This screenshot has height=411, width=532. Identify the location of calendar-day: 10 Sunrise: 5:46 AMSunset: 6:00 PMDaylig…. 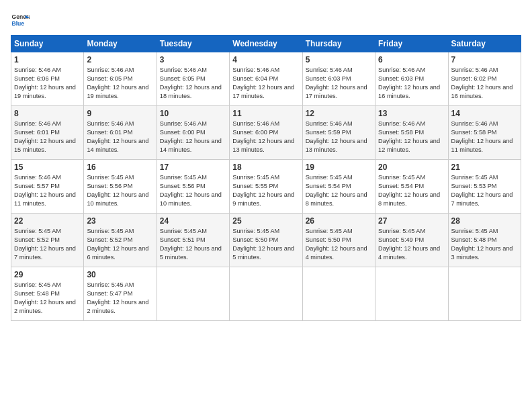
(193, 133).